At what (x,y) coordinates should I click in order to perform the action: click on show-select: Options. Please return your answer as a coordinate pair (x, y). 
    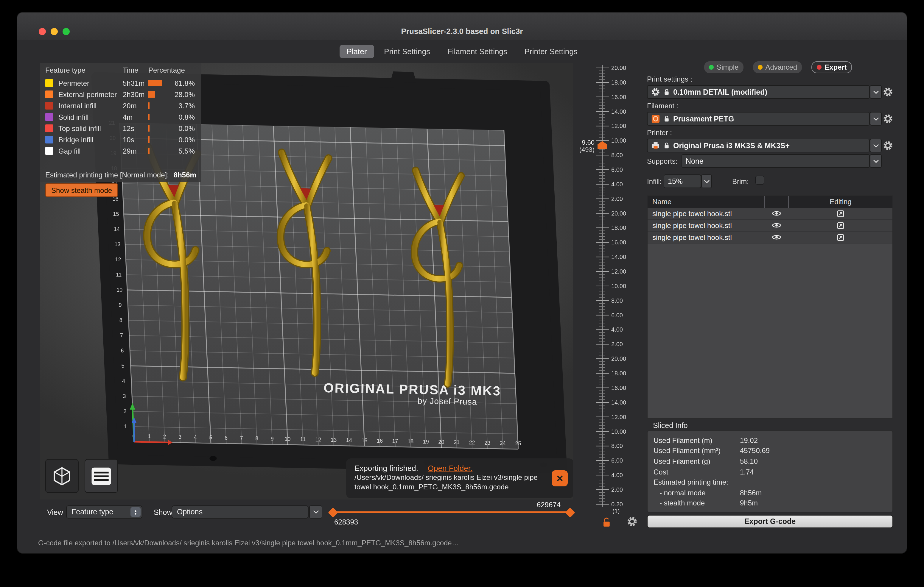
    Looking at the image, I should click on (240, 512).